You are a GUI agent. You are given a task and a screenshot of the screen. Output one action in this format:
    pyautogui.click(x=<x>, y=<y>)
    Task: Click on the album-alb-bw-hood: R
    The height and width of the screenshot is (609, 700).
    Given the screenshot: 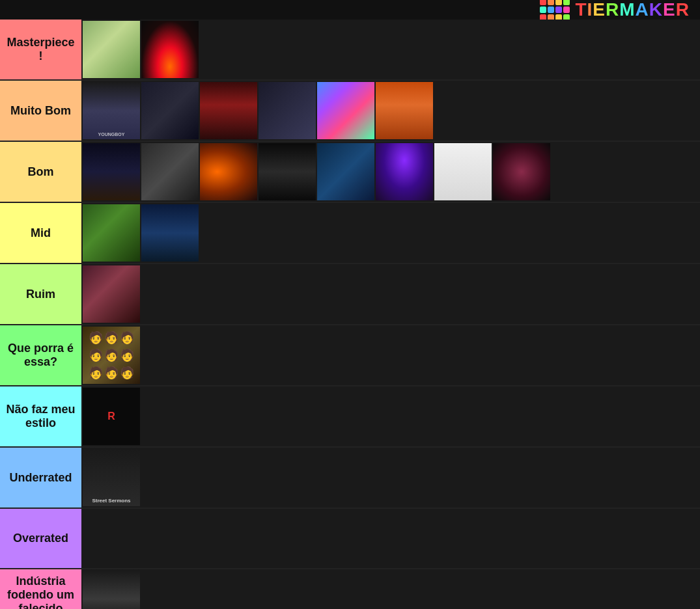 What is the action you would take?
    pyautogui.click(x=111, y=416)
    